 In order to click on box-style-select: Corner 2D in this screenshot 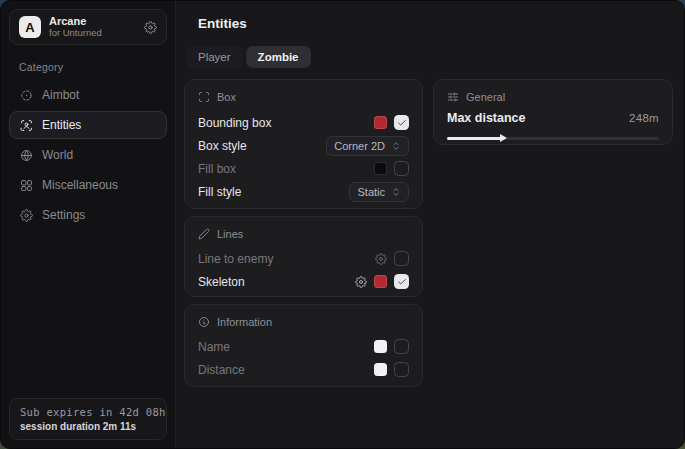, I will do `click(368, 146)`.